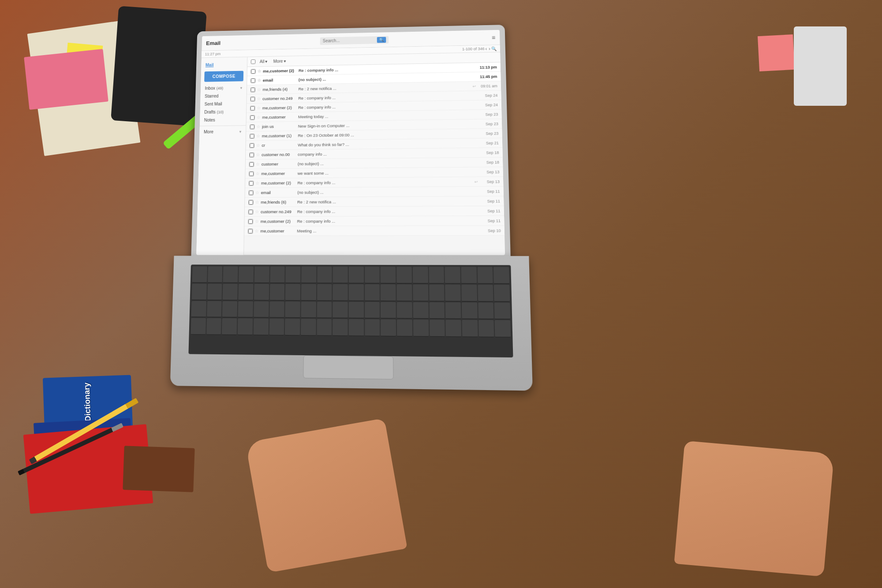 This screenshot has height=588, width=882. What do you see at coordinates (259, 99) in the screenshot?
I see `star-icon-4: ☆` at bounding box center [259, 99].